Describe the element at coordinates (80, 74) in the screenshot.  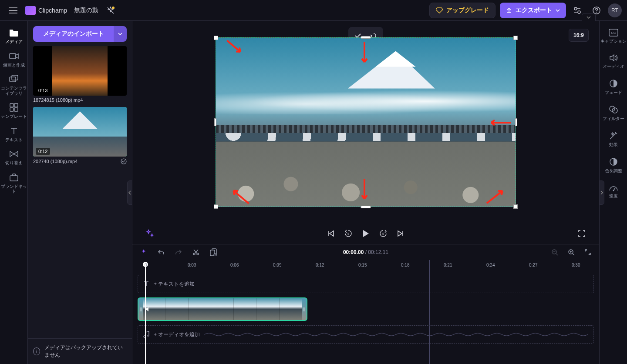
I see `media-clip: 0:13 18724815 (1080p).mp4` at that location.